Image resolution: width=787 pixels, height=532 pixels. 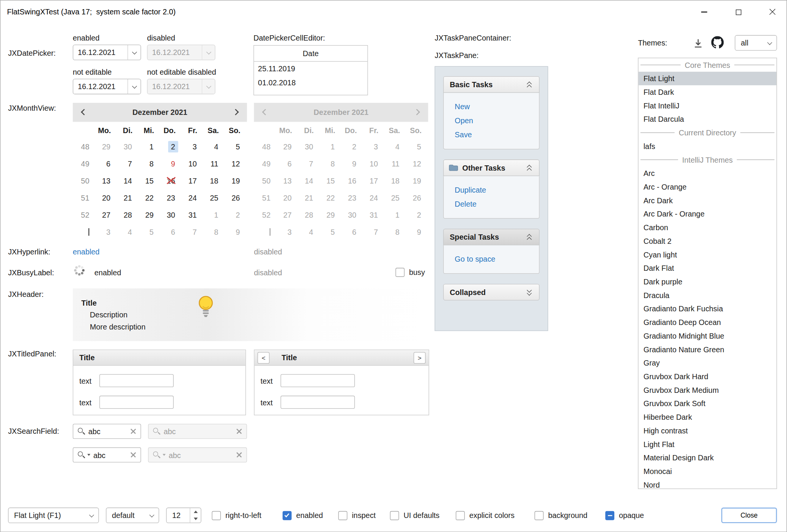 I want to click on themes-filter-combo: all, so click(x=756, y=43).